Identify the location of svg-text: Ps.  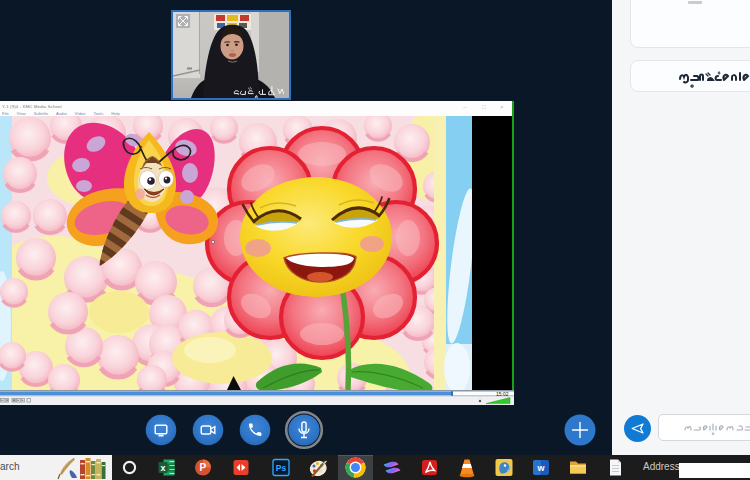
(282, 468).